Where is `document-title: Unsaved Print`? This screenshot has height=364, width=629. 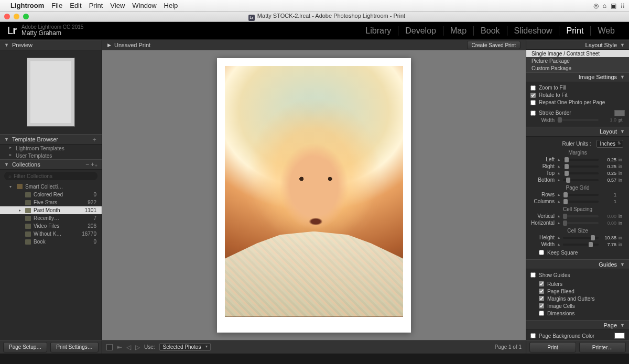 document-title: Unsaved Print is located at coordinates (132, 45).